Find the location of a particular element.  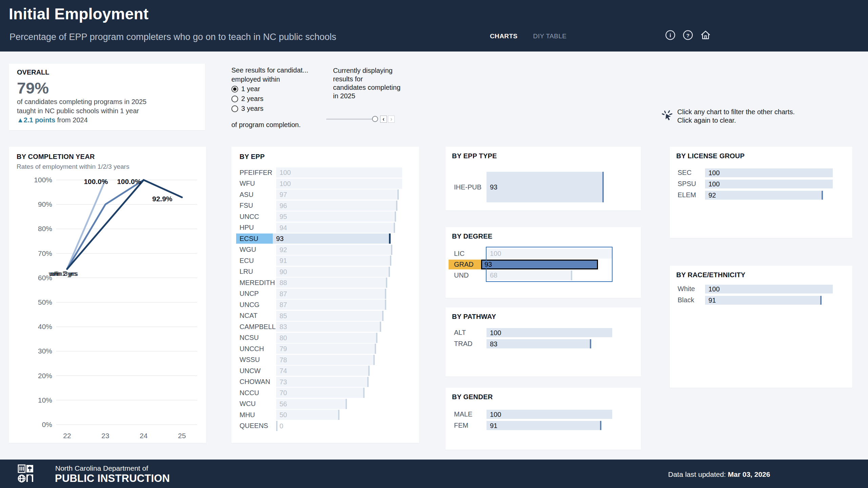

tab-diy-table: DIY TABLE is located at coordinates (550, 36).